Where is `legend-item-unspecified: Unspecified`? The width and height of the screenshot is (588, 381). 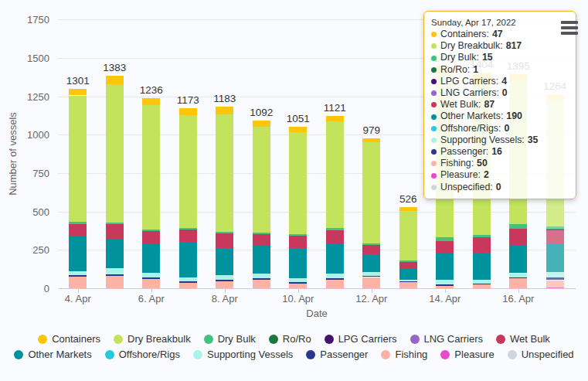 legend-item-unspecified: Unspecified is located at coordinates (541, 354).